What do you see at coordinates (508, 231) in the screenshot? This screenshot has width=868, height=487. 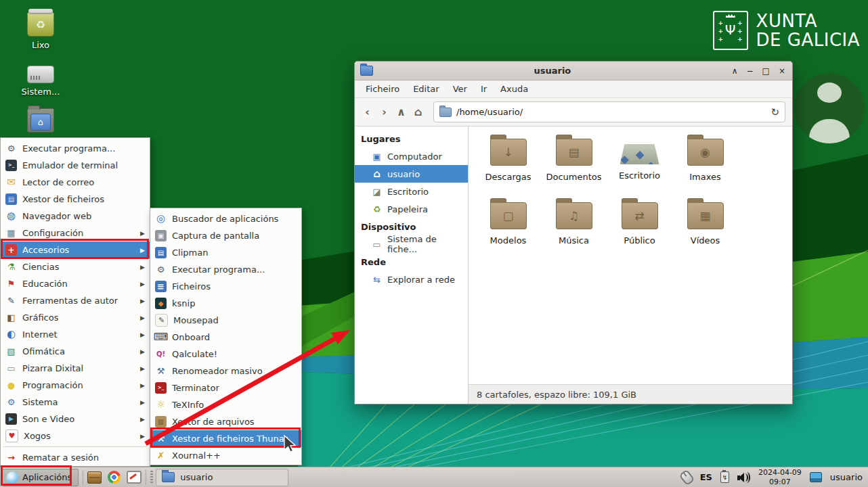 I see `file-item-modelos: ▢ Modelos` at bounding box center [508, 231].